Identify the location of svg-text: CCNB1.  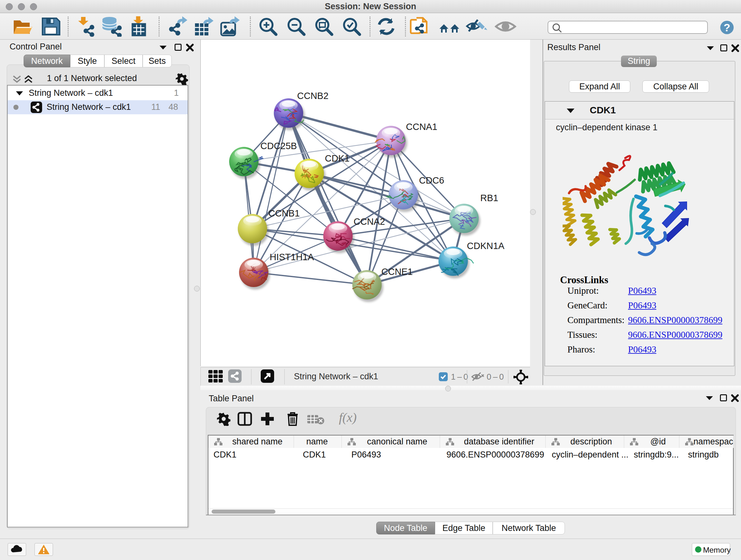
(284, 213).